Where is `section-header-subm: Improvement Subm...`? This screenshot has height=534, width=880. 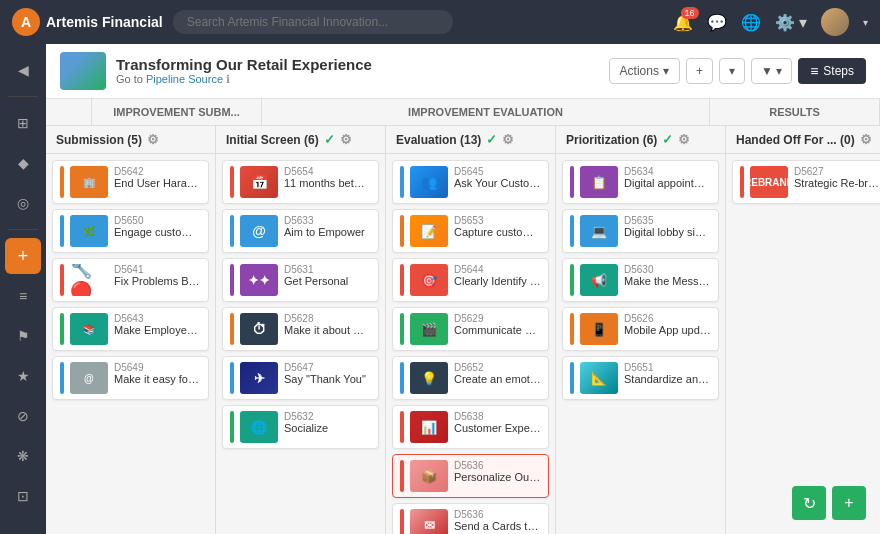
section-header-subm: Improvement Subm... is located at coordinates (177, 112).